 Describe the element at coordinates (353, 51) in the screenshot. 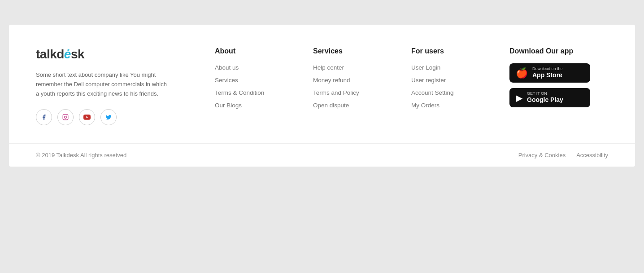

I see `services-title: Services` at that location.